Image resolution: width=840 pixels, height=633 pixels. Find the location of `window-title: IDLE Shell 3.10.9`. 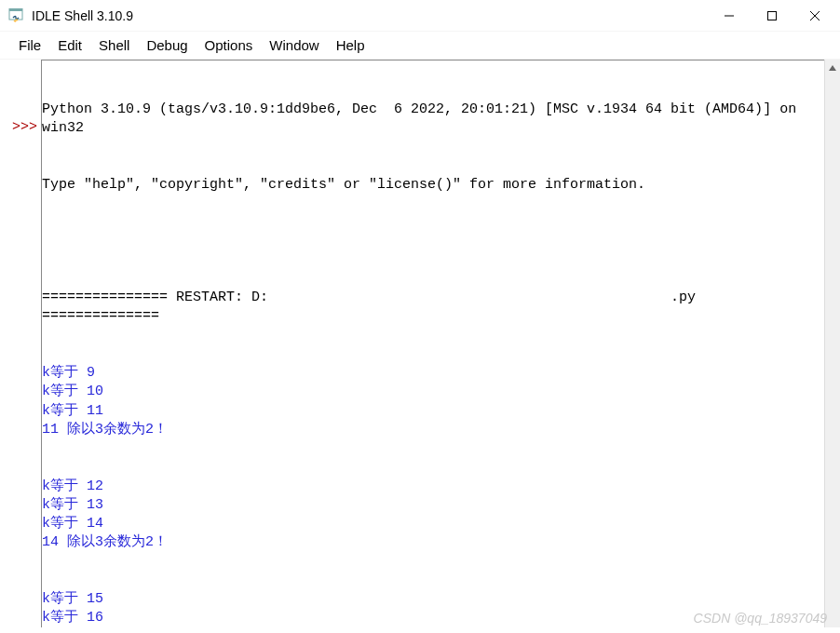

window-title: IDLE Shell 3.10.9 is located at coordinates (370, 16).